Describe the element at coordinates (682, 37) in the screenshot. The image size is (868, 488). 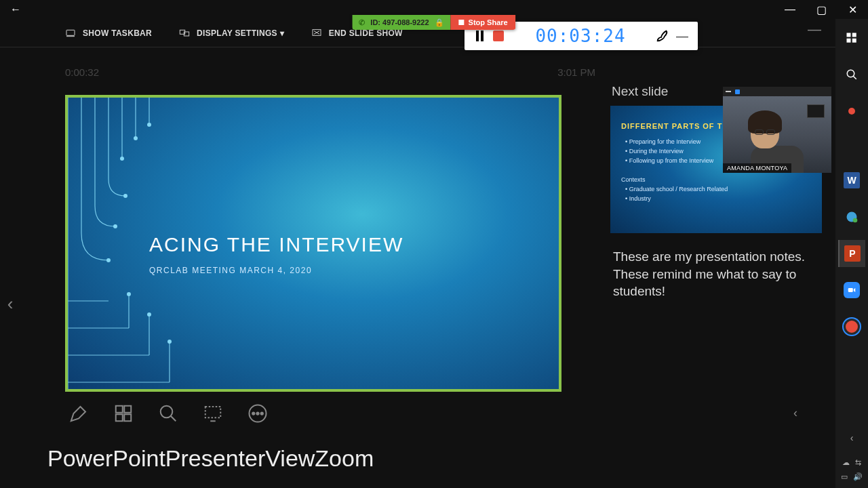
I see `recorder-minimize-button: —` at that location.